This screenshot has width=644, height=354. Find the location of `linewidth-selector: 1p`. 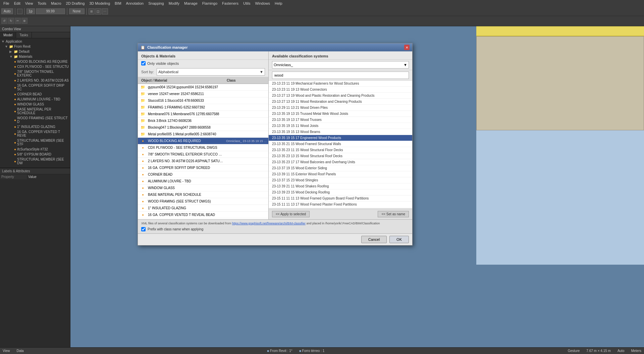

linewidth-selector: 1p is located at coordinates (31, 11).